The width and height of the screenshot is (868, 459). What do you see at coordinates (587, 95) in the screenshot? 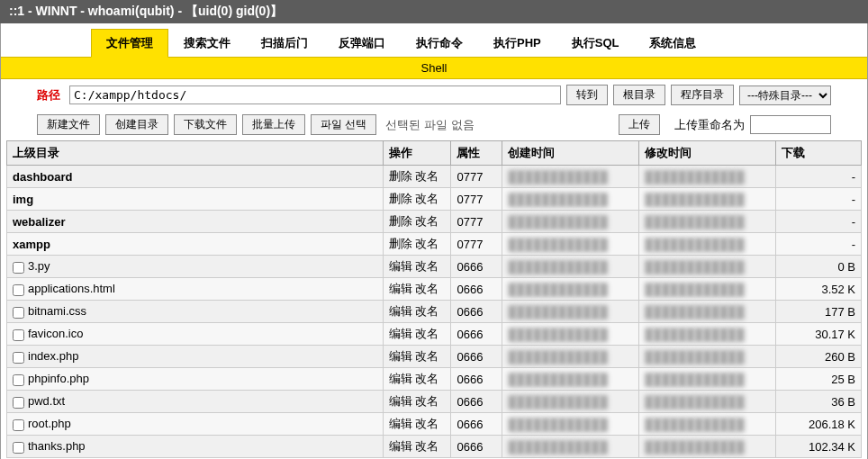
I see `go-button: 转到` at bounding box center [587, 95].